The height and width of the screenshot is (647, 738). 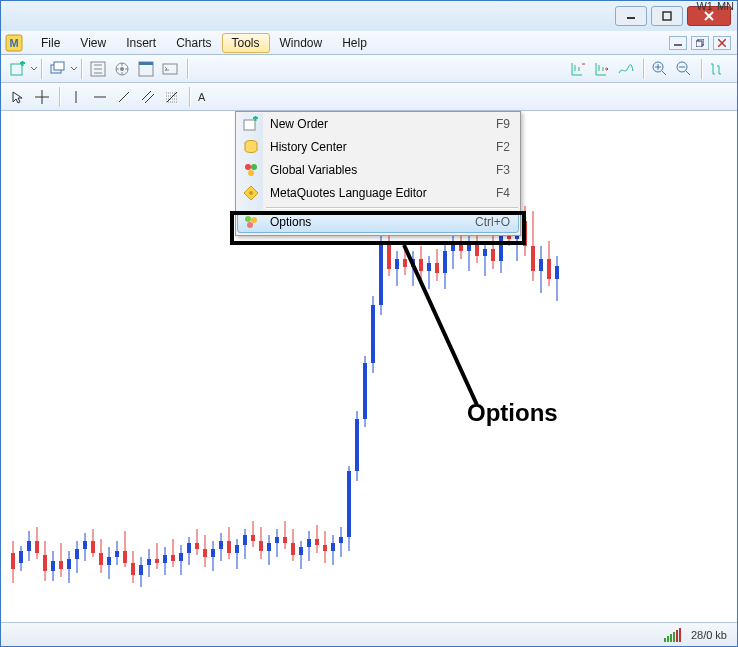 I want to click on menu-item-global-variables: Global Variables F3, so click(x=378, y=170).